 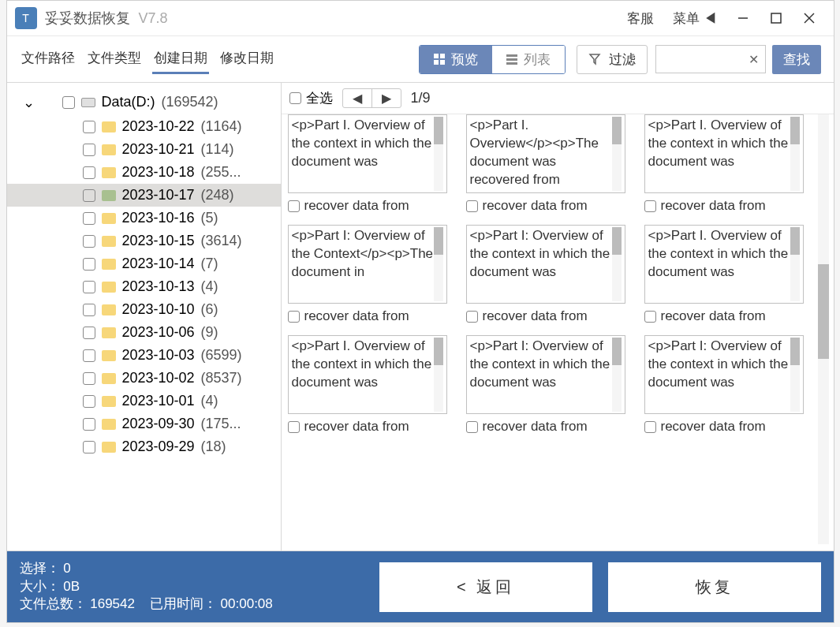 What do you see at coordinates (144, 172) in the screenshot?
I see `tree-item: 2023-10-18(255...` at bounding box center [144, 172].